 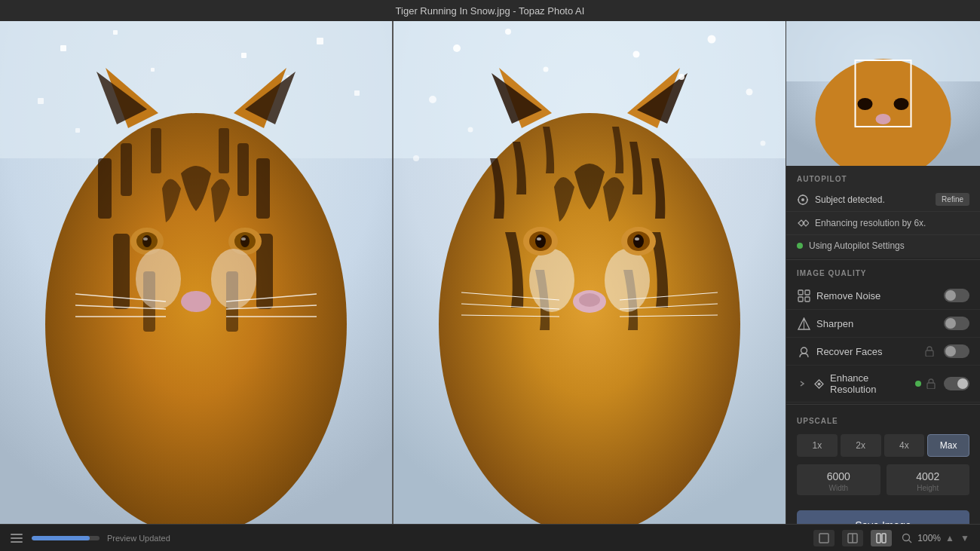 What do you see at coordinates (929, 476) in the screenshot?
I see `height-value: 4002` at bounding box center [929, 476].